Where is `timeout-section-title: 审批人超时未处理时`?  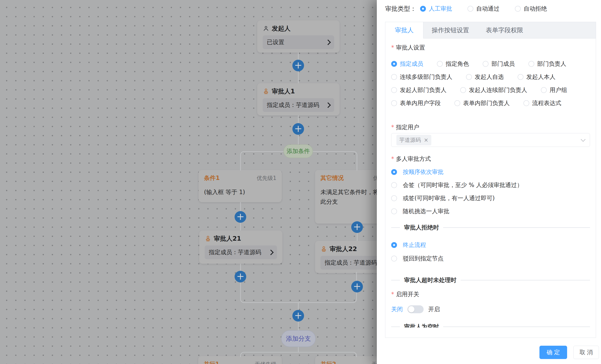 timeout-section-title: 审批人超时未处理时 is located at coordinates (430, 280).